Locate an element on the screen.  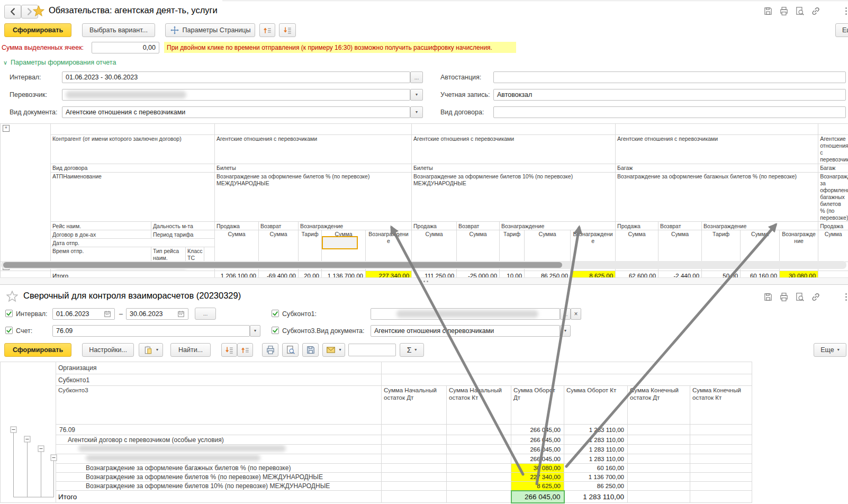
copy-settings-button: ▾ is located at coordinates (151, 350).